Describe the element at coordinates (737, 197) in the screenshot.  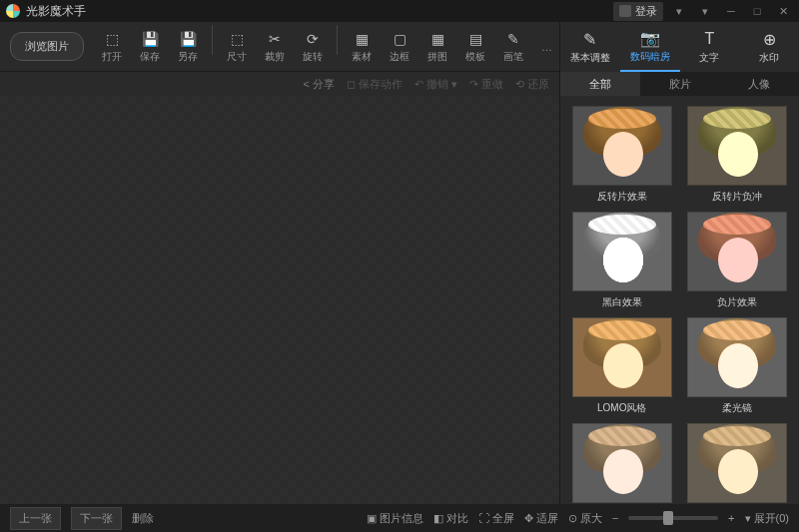
I see `effect-name: 反转片负冲` at that location.